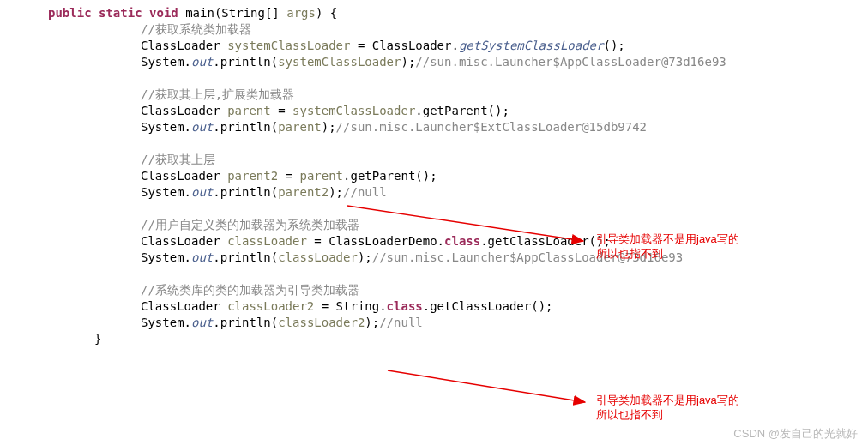 The image size is (868, 445). I want to click on keyword-static: static, so click(120, 13).